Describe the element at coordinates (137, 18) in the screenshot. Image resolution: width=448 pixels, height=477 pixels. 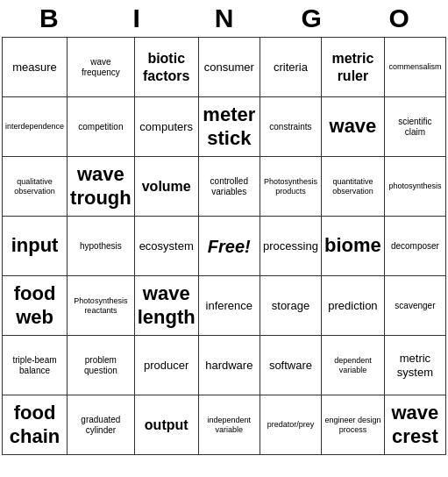
I see `header-i: I` at that location.